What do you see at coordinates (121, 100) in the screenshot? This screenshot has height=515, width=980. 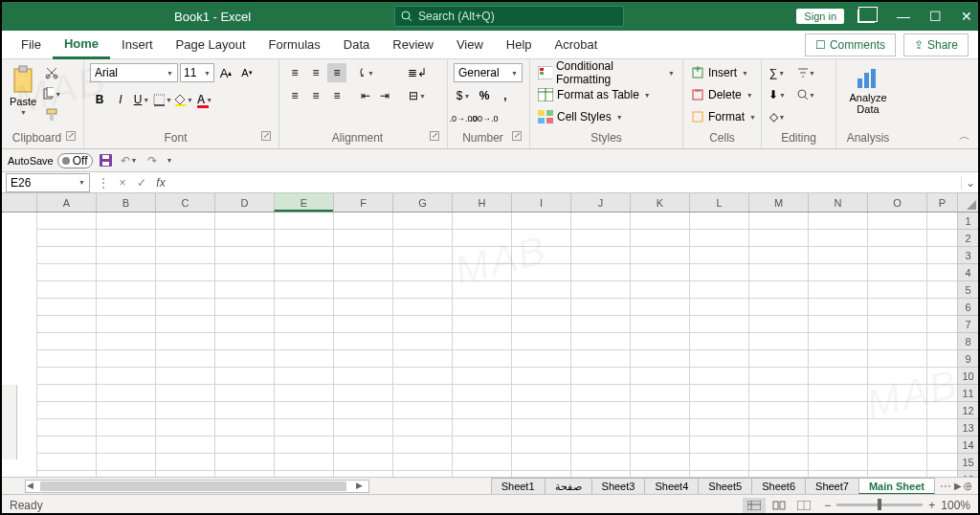 I see `italic-button: I` at bounding box center [121, 100].